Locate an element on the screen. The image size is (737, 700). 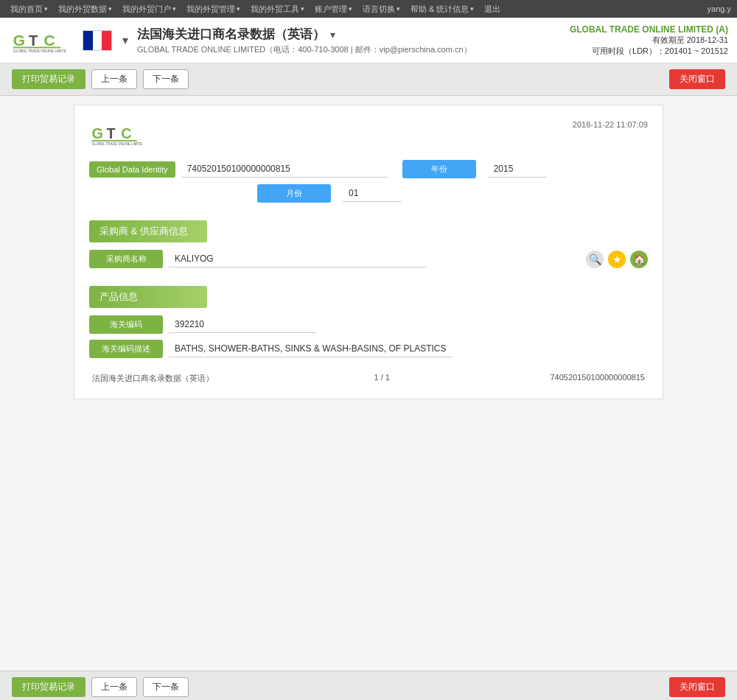
global-identity-value: 740520150100000000815 is located at coordinates (284, 169).